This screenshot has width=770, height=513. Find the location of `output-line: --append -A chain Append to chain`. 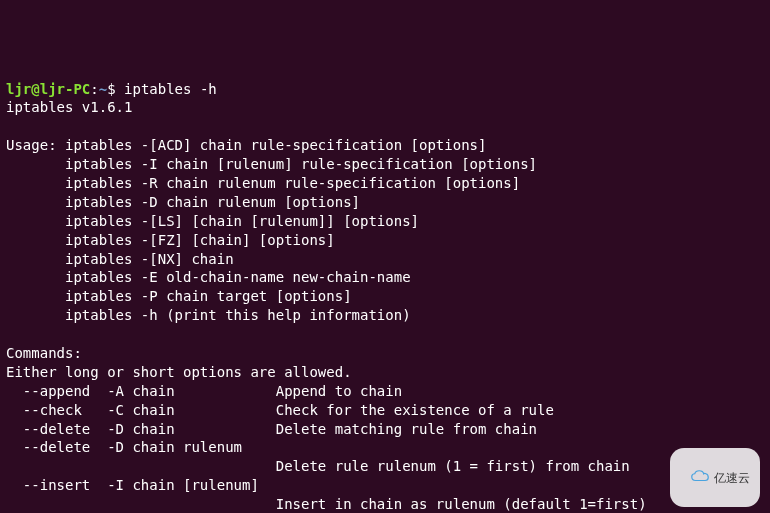

output-line: --append -A chain Append to chain is located at coordinates (204, 391).